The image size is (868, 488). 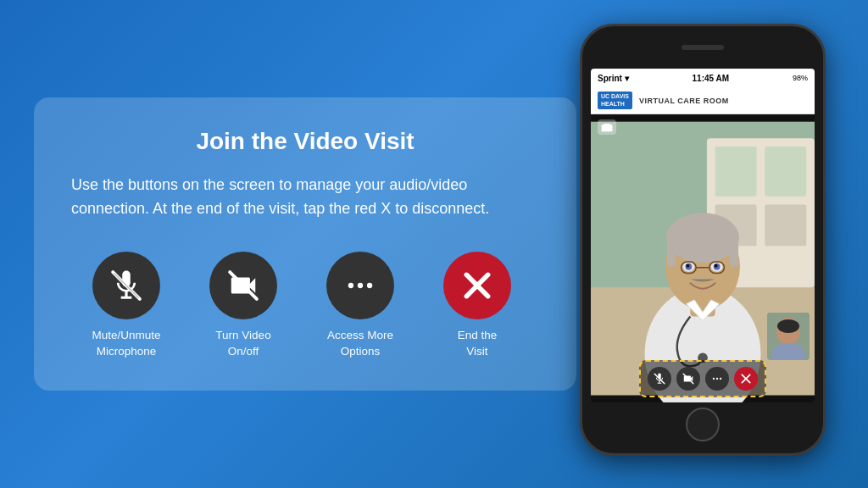 I want to click on status-bar: Sprint ▾ 11:45 AM 98%, so click(x=703, y=78).